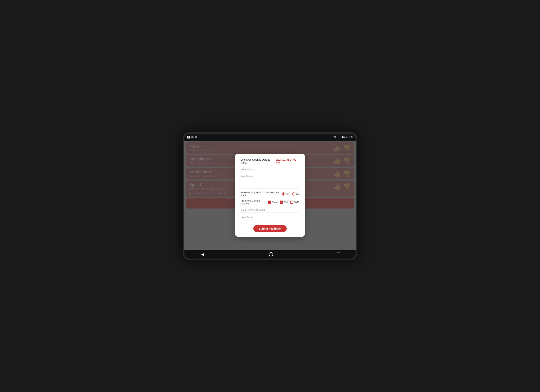 The height and width of the screenshot is (392, 540). What do you see at coordinates (335, 137) in the screenshot?
I see `wifi-icon` at bounding box center [335, 137].